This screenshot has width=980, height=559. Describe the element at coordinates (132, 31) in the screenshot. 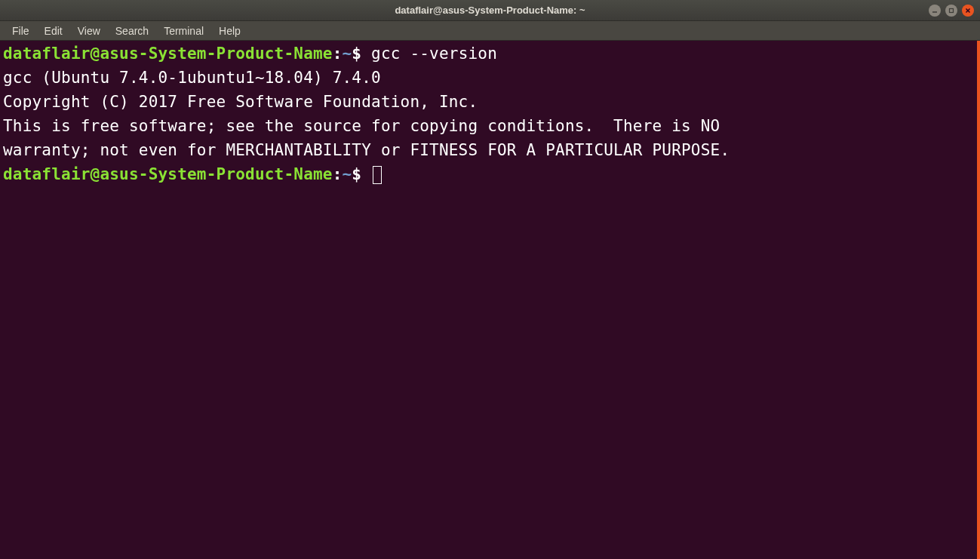

I see `menu-search: Search` at that location.